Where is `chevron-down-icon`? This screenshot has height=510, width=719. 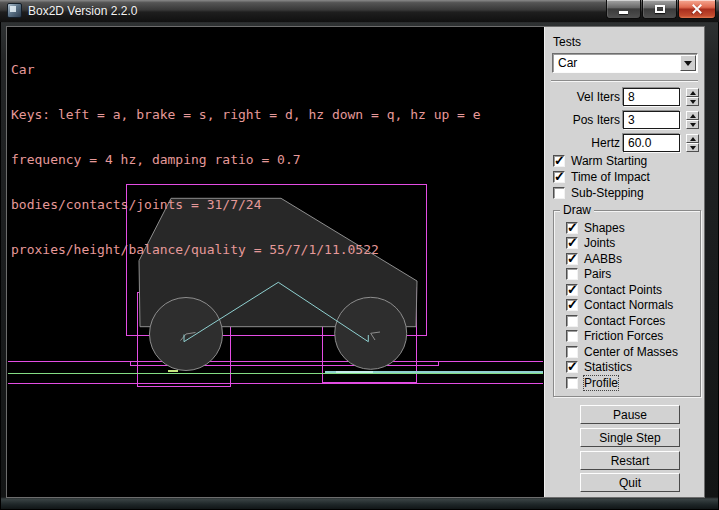 chevron-down-icon is located at coordinates (688, 64).